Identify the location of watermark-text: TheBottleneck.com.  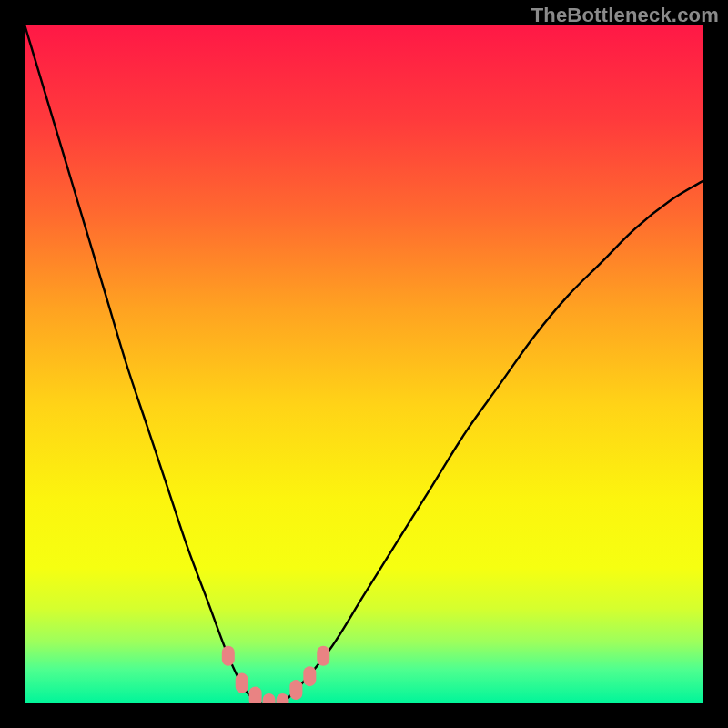
(625, 15).